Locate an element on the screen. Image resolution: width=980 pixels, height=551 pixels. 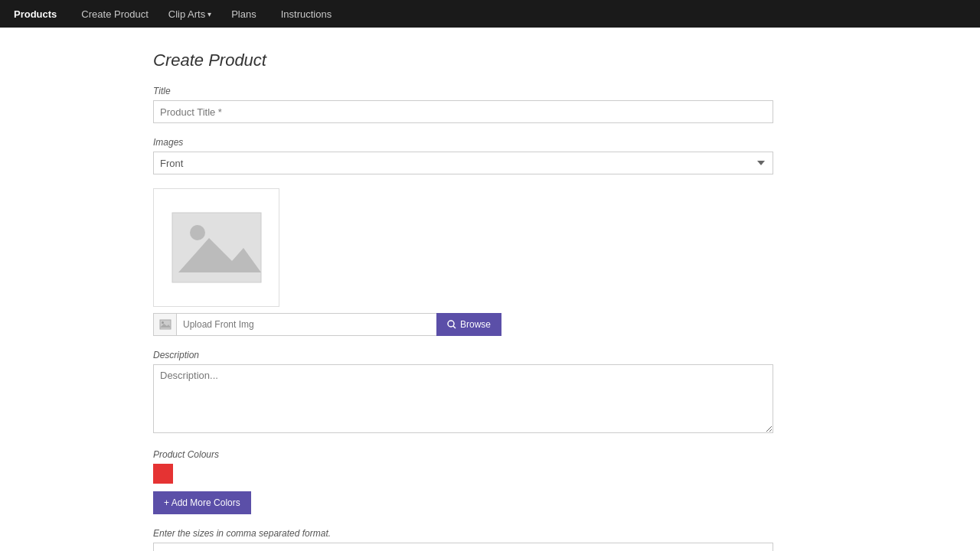
upload-row: Browse is located at coordinates (498, 324).